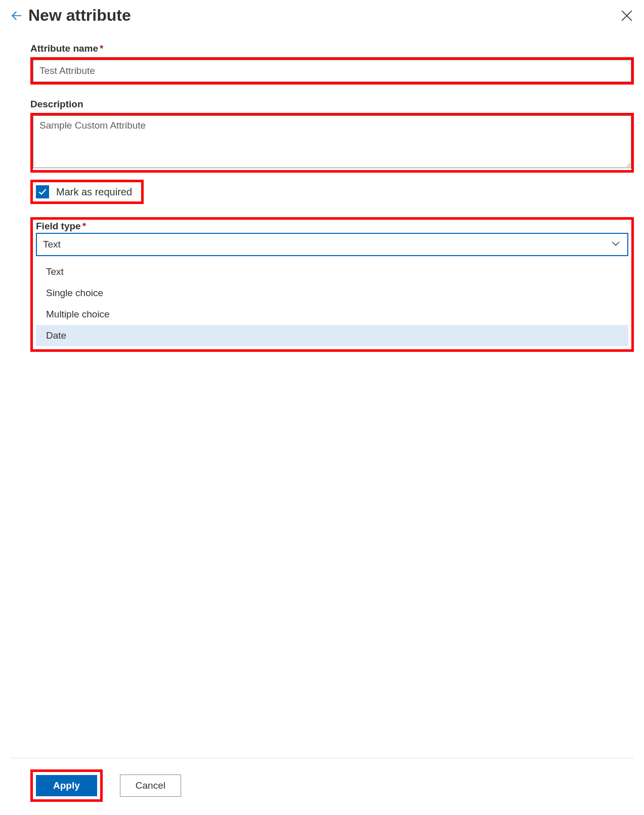 This screenshot has height=815, width=644. Describe the element at coordinates (322, 15) in the screenshot. I see `panel-header: New attribute` at that location.